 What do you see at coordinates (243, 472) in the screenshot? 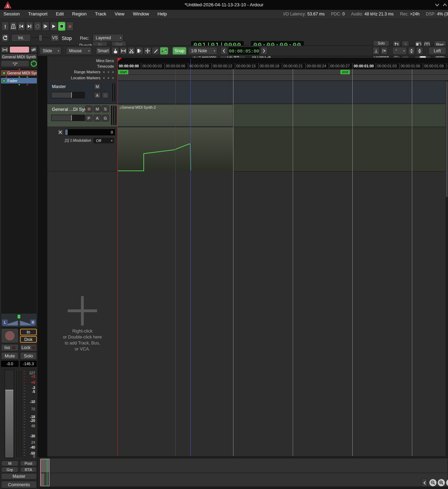
I see `editor-summary` at bounding box center [243, 472].